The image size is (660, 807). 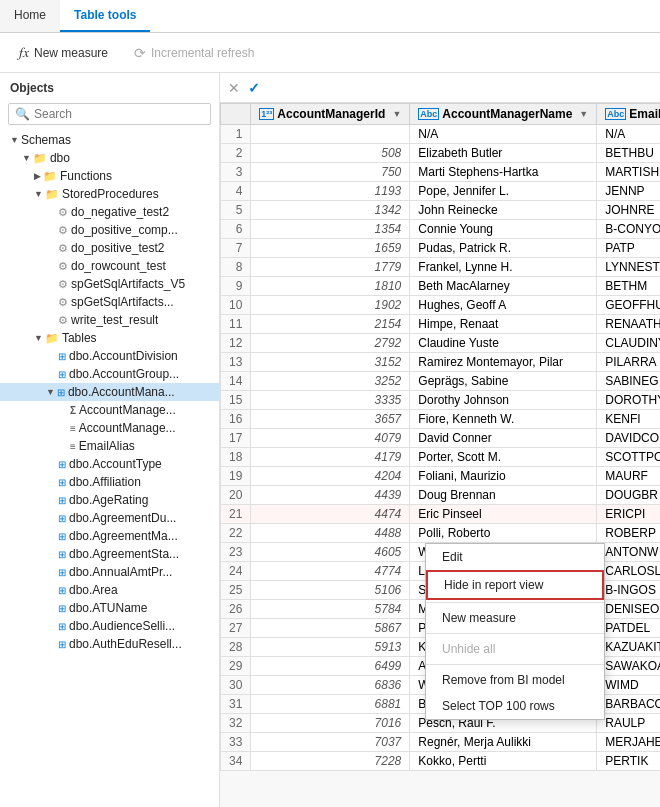 I want to click on tree-col2: ≡AccountManage..., so click(x=110, y=428).